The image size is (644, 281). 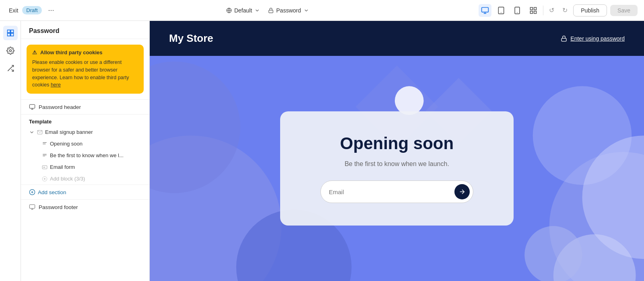 What do you see at coordinates (485, 10) in the screenshot?
I see `desktop-icon` at bounding box center [485, 10].